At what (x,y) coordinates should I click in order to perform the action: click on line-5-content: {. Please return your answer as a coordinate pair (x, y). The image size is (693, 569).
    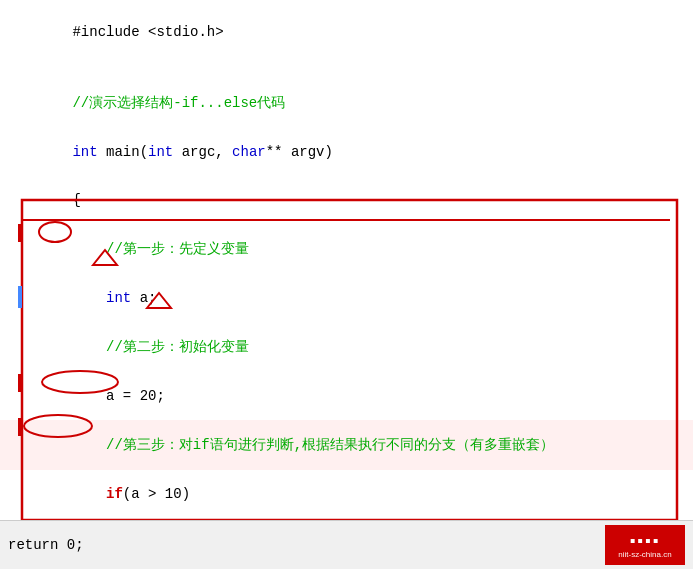
    Looking at the image, I should click on (356, 200).